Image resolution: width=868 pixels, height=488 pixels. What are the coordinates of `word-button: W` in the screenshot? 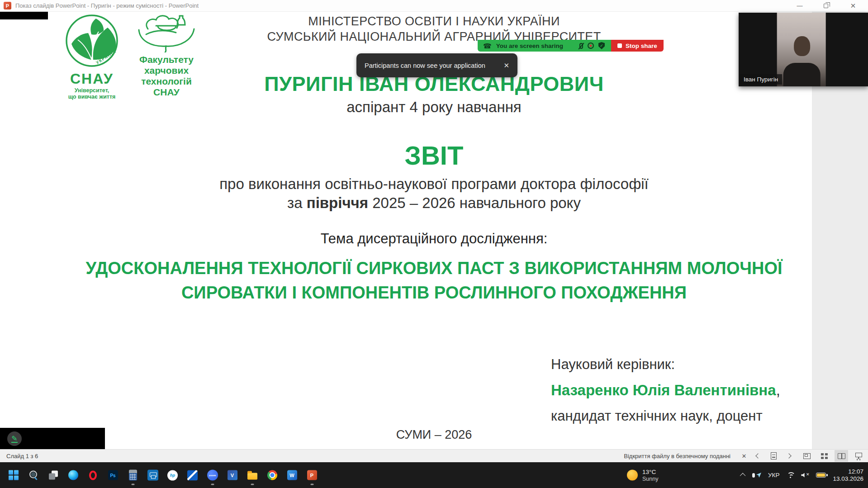 It's located at (292, 475).